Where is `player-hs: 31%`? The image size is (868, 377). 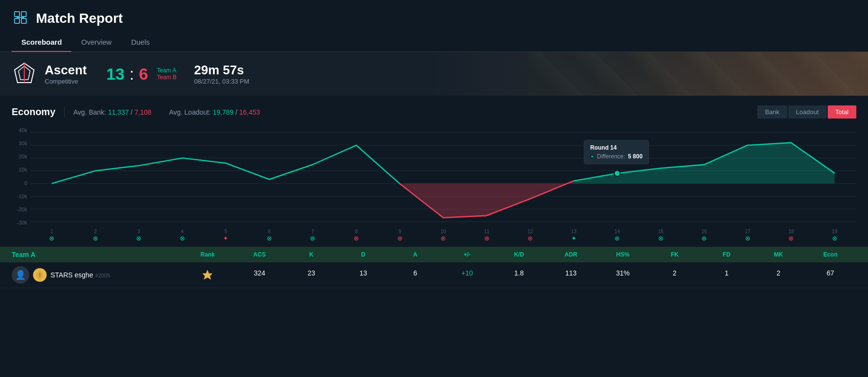 player-hs: 31% is located at coordinates (623, 275).